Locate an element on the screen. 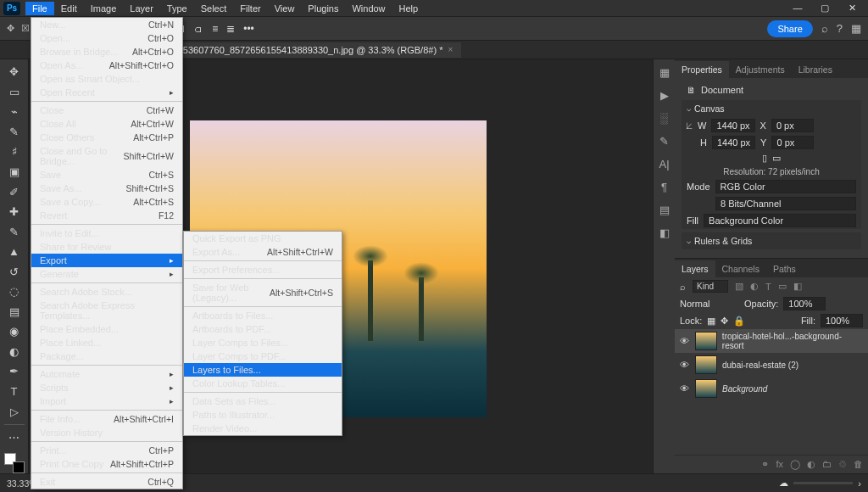 The image size is (868, 492). workspace-icon: ▦ is located at coordinates (856, 29).